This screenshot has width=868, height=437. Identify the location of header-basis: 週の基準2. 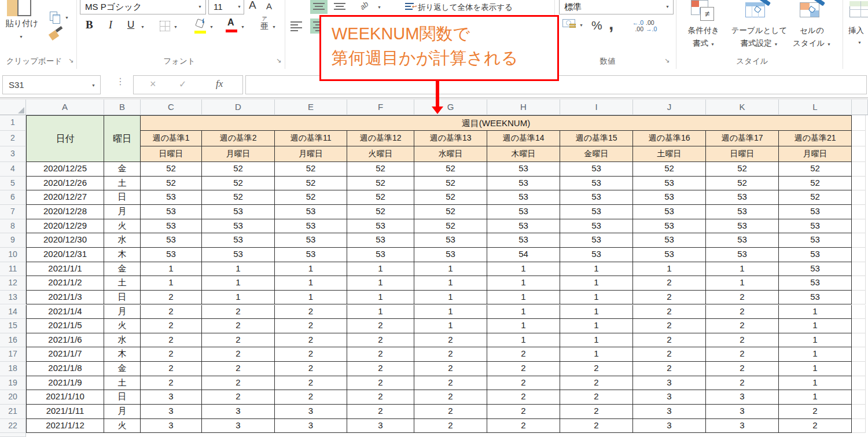
(238, 139).